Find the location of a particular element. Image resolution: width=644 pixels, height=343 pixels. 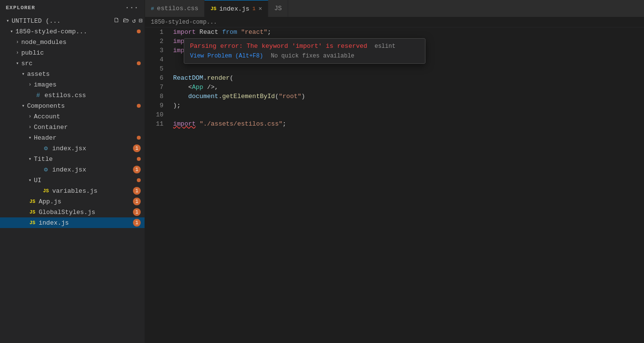

root-folder: ▾ UNTITLED (... 🗋 🗁 ↺ ⊟ is located at coordinates (73, 21).